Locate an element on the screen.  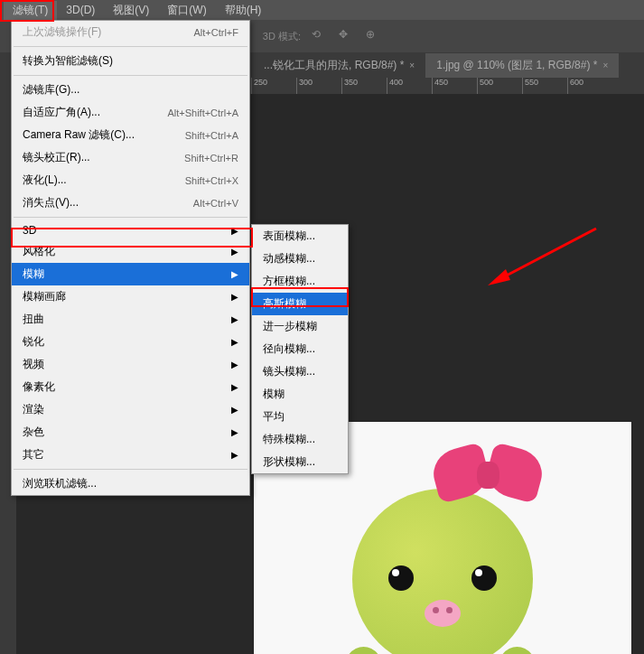
submenu-motion-blur: 动感模糊... is located at coordinates (300, 258).